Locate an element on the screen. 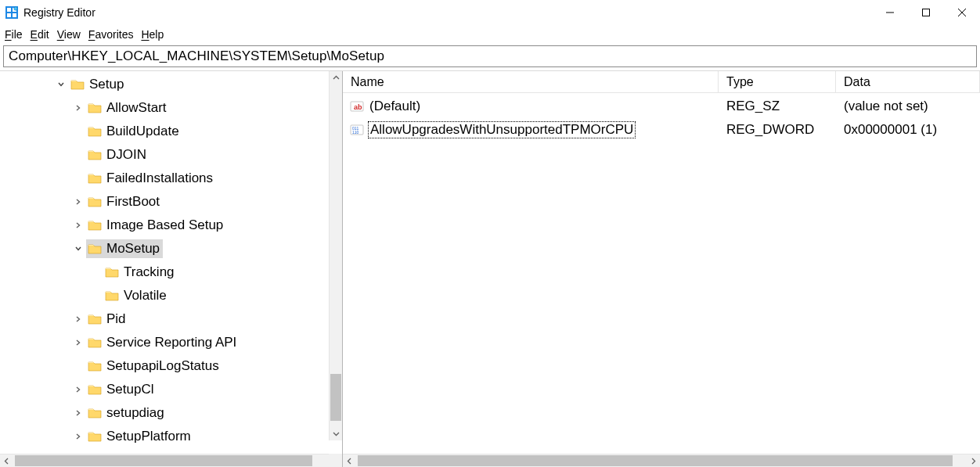 This screenshot has width=980, height=467. column-header-name: Name is located at coordinates (531, 81).